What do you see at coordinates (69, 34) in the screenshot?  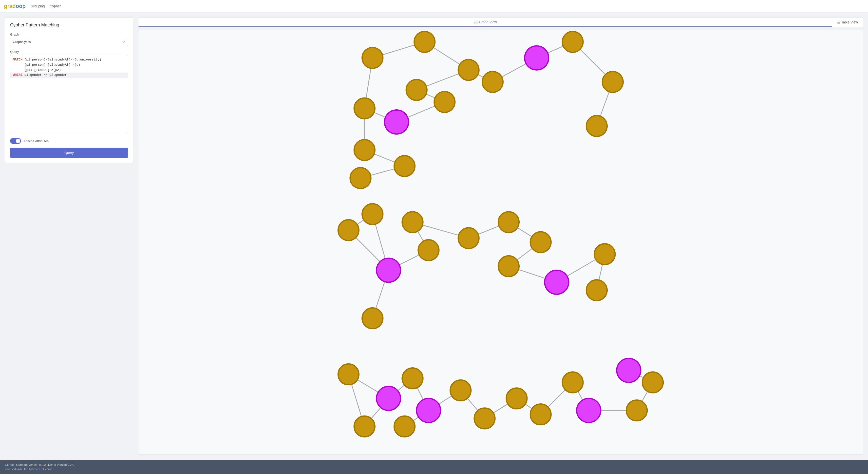 I see `graph-label: Graph` at bounding box center [69, 34].